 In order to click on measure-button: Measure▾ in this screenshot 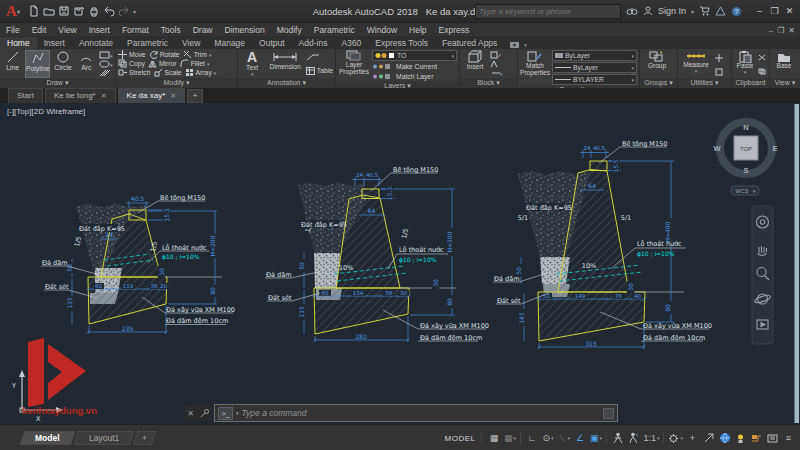, I will do `click(696, 64)`.